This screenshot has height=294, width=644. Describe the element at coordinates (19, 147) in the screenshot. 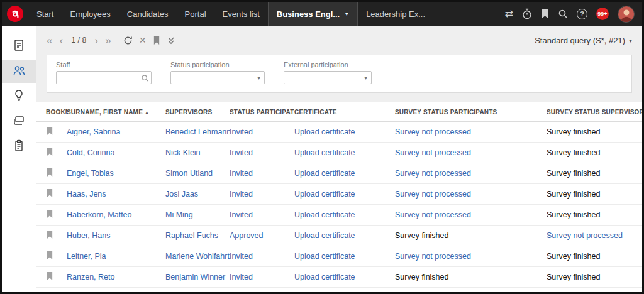

I see `sidebar-item-clipboard` at that location.